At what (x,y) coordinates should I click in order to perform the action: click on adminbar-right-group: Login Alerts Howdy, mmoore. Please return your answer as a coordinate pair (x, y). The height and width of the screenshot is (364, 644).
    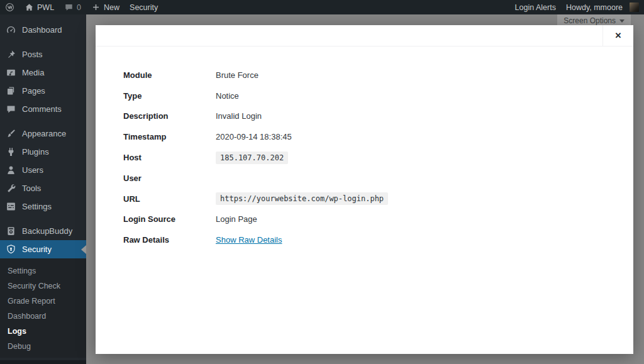
    Looking at the image, I should click on (577, 8).